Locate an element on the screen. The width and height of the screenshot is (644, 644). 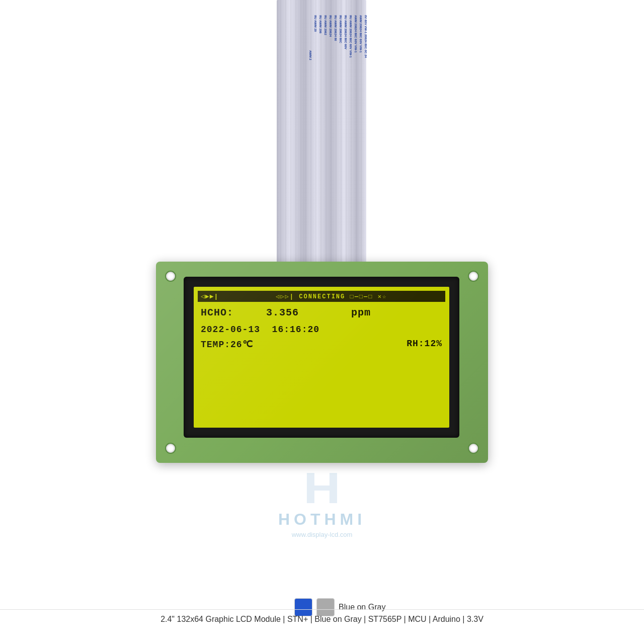
lcd-temp-text: TEMP:26℃ is located at coordinates (227, 344).